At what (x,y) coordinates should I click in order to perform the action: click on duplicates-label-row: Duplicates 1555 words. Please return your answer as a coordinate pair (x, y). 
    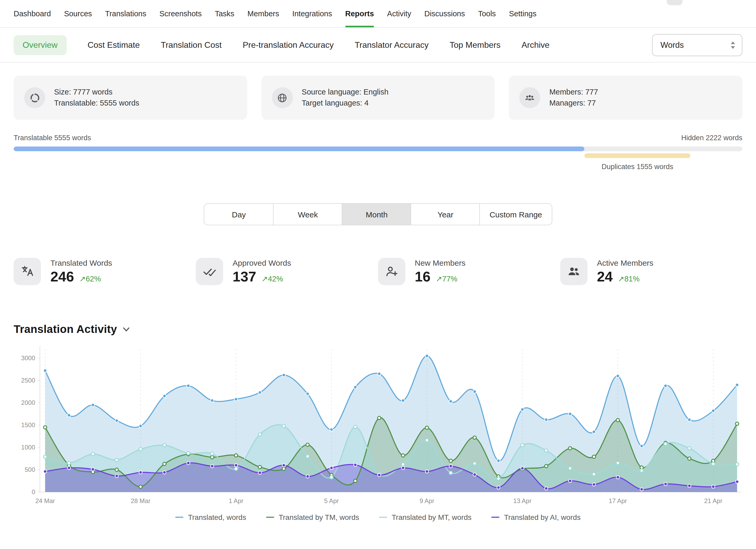
    Looking at the image, I should click on (378, 167).